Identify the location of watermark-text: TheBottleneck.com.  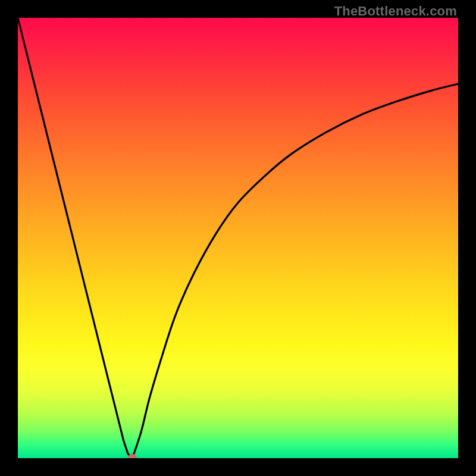
(396, 11).